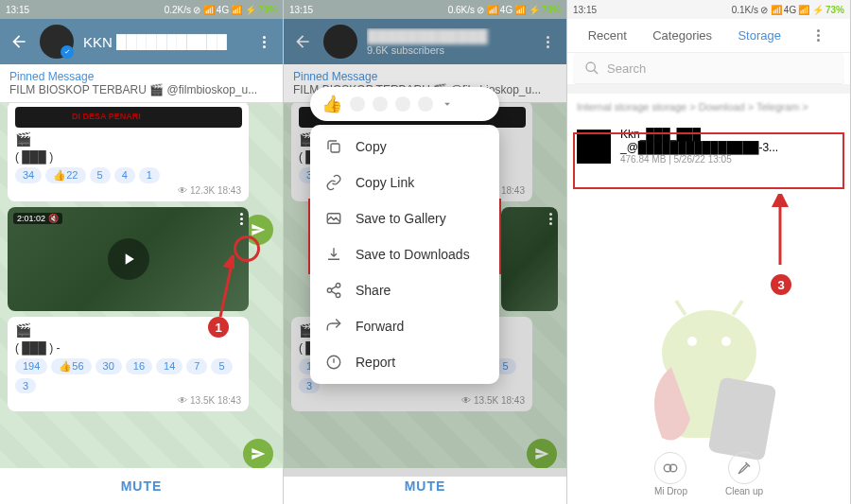 The image size is (851, 504). Describe the element at coordinates (139, 367) in the screenshot. I see `reaction-chip: 16` at that location.